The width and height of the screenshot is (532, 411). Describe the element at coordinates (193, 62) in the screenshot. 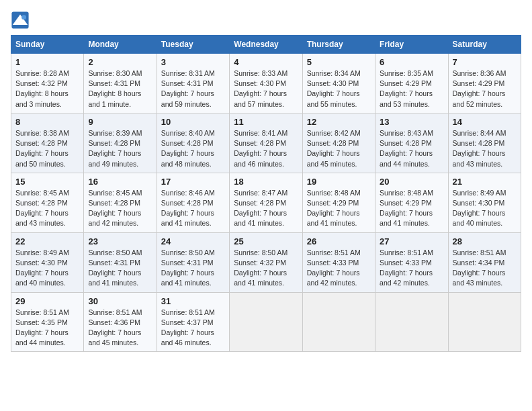

I see `day-number: 3` at that location.